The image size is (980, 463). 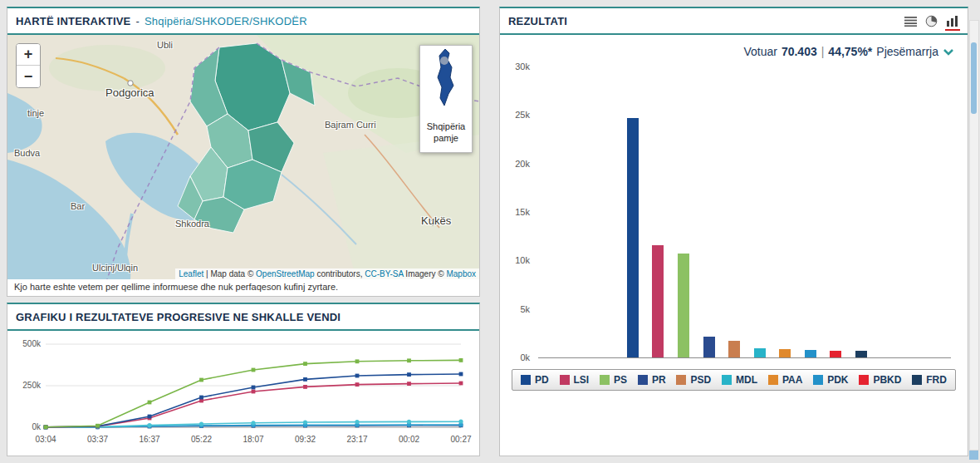 I want to click on participation-value: 44,75%*, so click(x=850, y=52).